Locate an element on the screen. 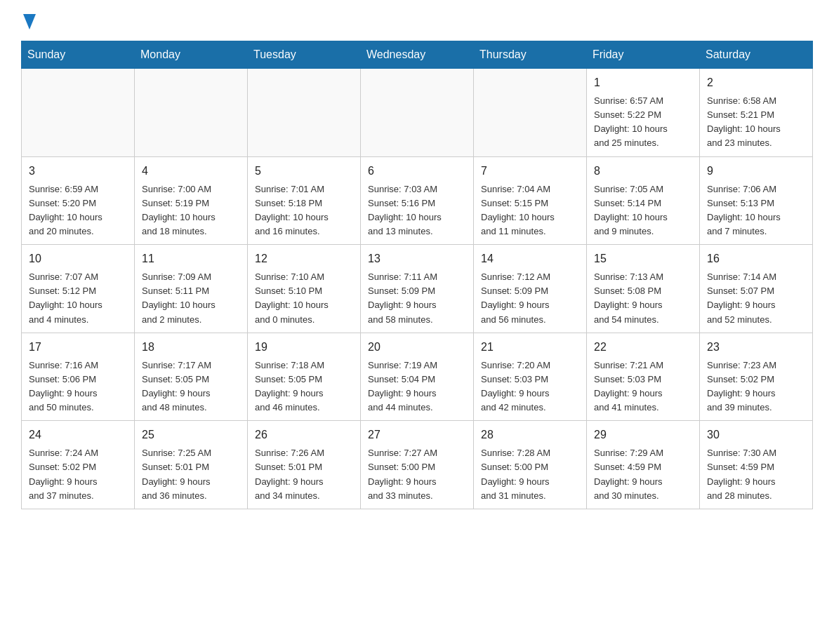 The image size is (834, 644). calendar-cell: 28Sunrise: 7:28 AM Sunset: 5:00 PM Dayli… is located at coordinates (531, 465).